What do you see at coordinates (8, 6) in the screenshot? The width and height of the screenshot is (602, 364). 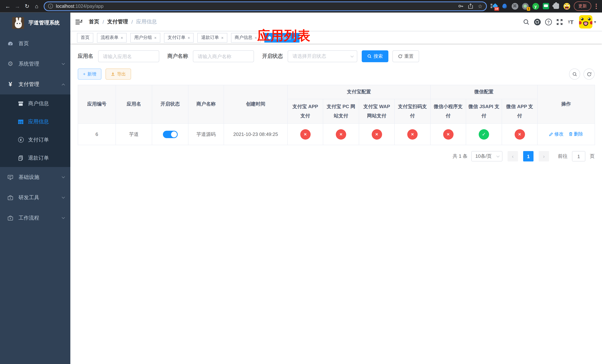 I see `browser-back-icon: ←` at bounding box center [8, 6].